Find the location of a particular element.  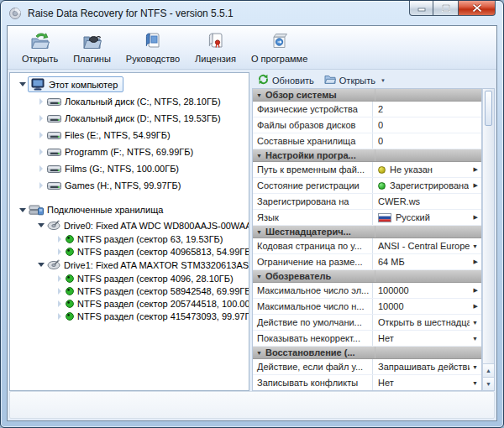

open-dropdown-button: ▼ is located at coordinates (382, 81).